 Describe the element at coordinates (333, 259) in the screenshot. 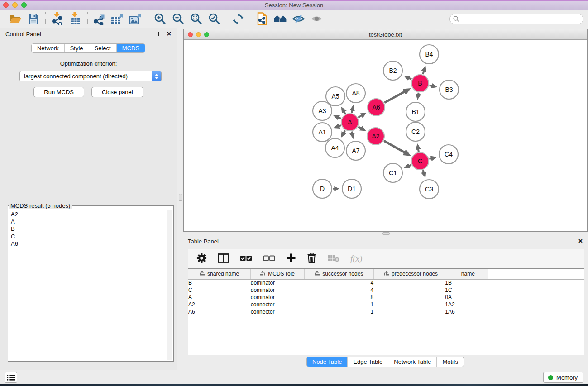

I see `destroy-table-icon` at that location.